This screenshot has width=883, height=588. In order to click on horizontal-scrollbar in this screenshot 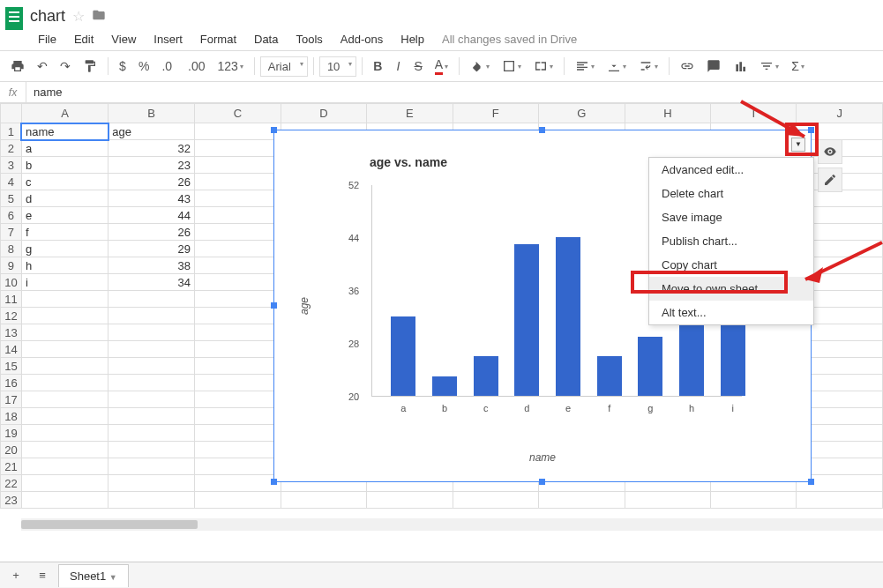, I will do `click(452, 525)`.